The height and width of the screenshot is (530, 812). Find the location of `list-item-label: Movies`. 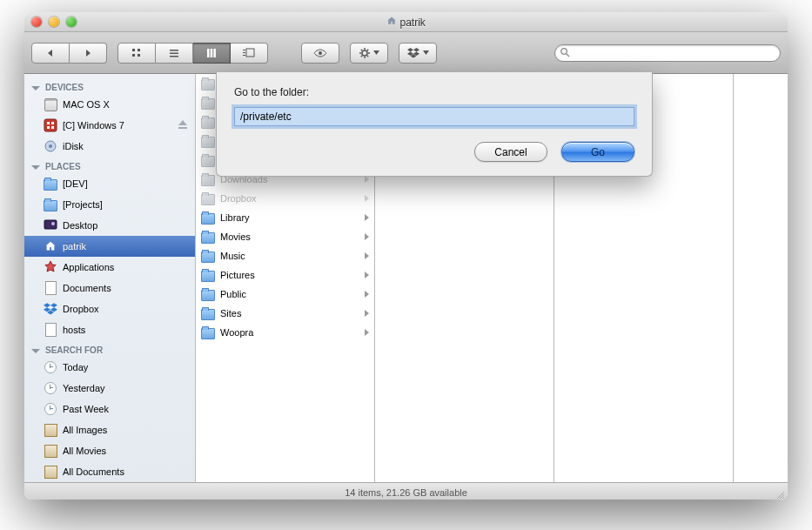

list-item-label: Movies is located at coordinates (290, 237).